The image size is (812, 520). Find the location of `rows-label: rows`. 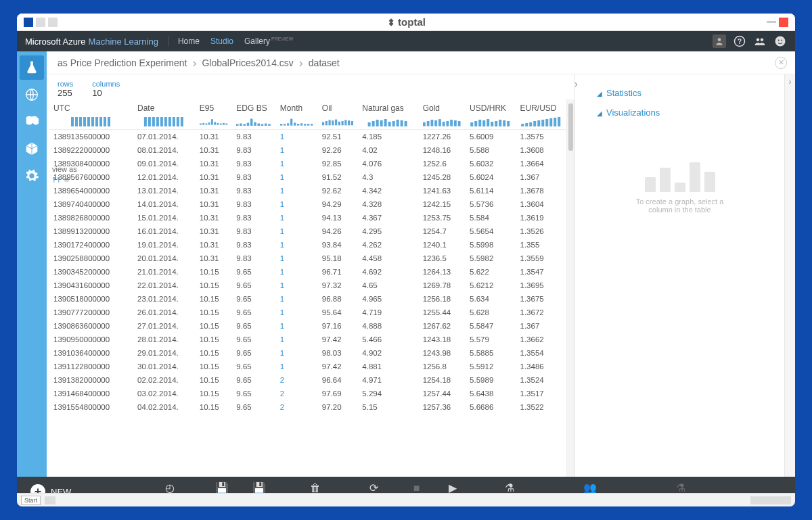

rows-label: rows is located at coordinates (65, 84).